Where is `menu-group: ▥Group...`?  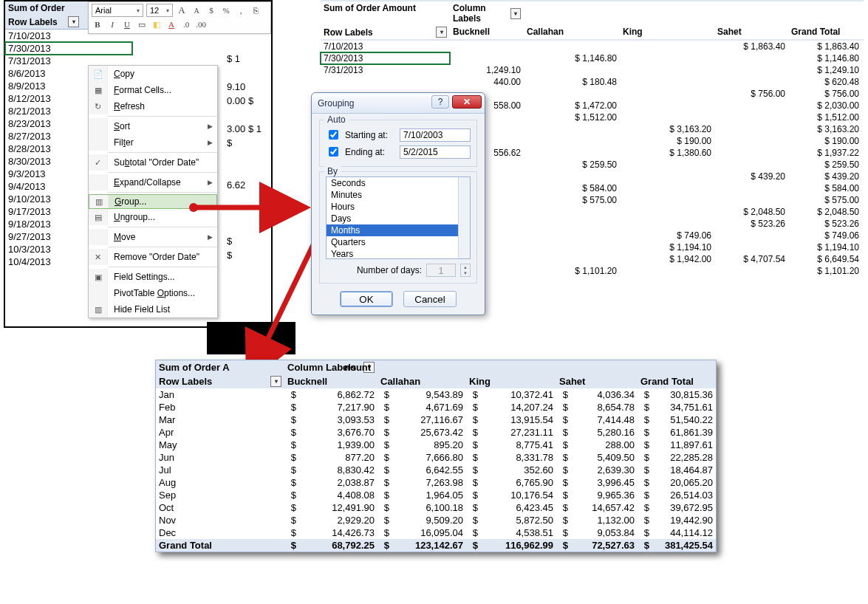
menu-group: ▥Group... is located at coordinates (153, 202).